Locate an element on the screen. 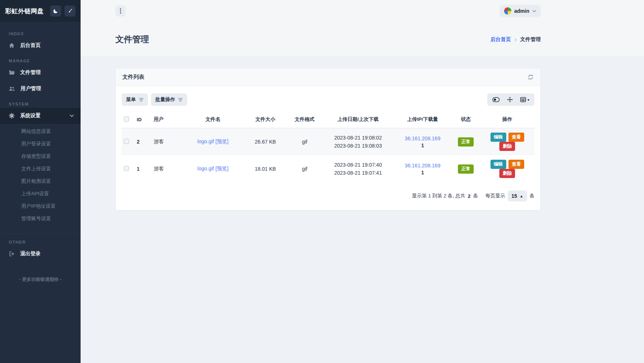  sidebar-header: 彩虹外链网盘 is located at coordinates (40, 11).